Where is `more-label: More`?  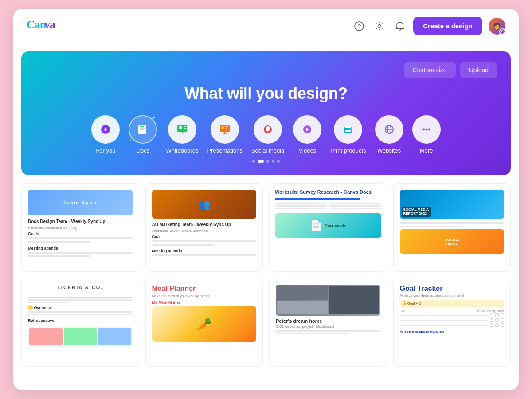 more-label: More is located at coordinates (426, 151).